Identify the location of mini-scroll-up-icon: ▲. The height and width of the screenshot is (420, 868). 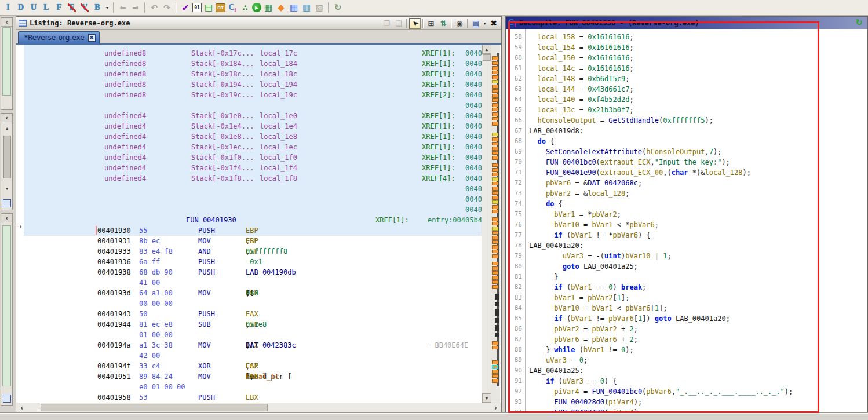
(7, 129).